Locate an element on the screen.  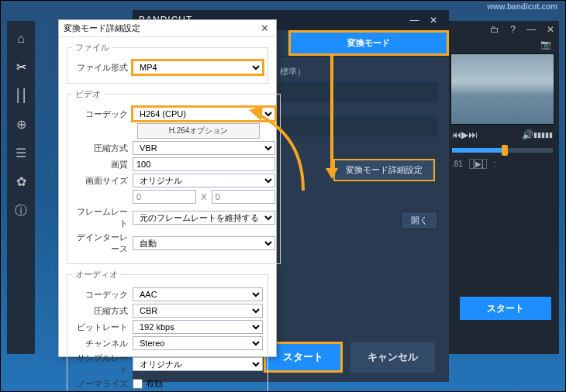
video-preview is located at coordinates (502, 89).